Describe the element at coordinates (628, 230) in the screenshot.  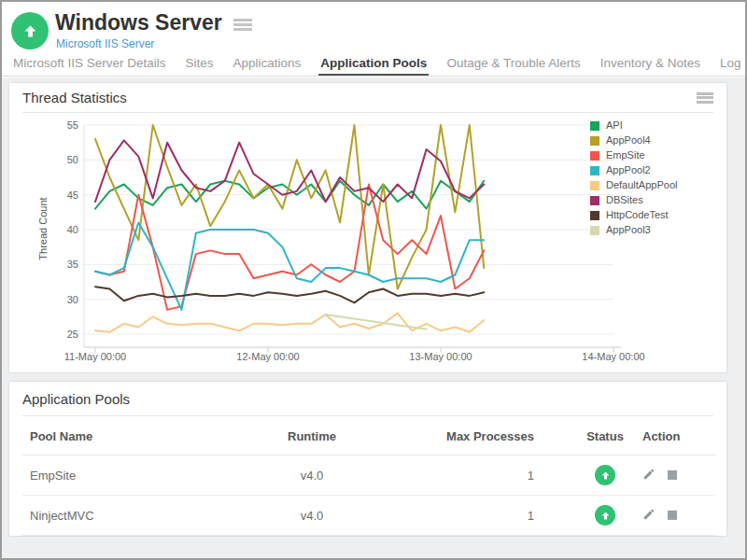
I see `legend-label: AppPool3` at that location.